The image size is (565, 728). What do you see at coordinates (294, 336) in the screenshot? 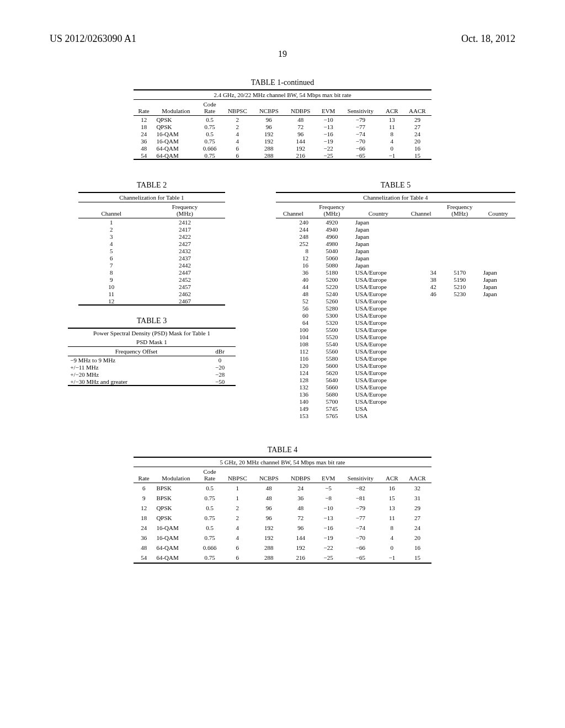
I see `cell: 104` at bounding box center [294, 336].